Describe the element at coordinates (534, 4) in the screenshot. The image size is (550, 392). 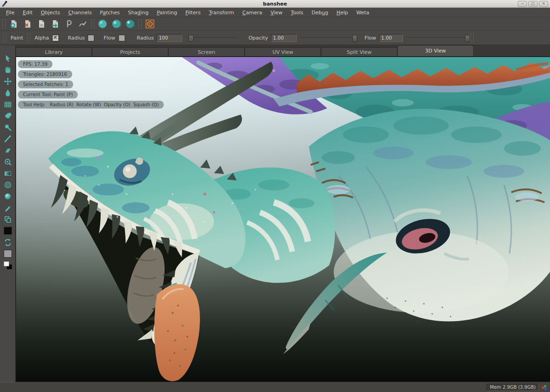
I see `window-controls: −□×` at that location.